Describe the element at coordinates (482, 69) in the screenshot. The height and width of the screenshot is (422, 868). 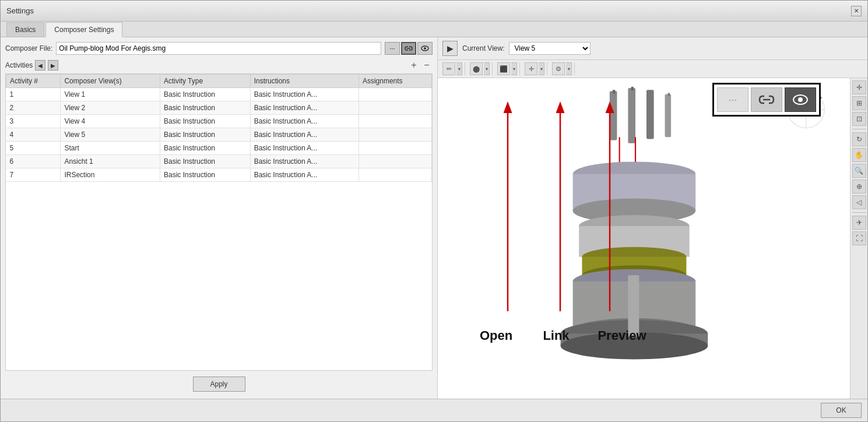
I see `tool-group-2: ⬤ ▾` at that location.